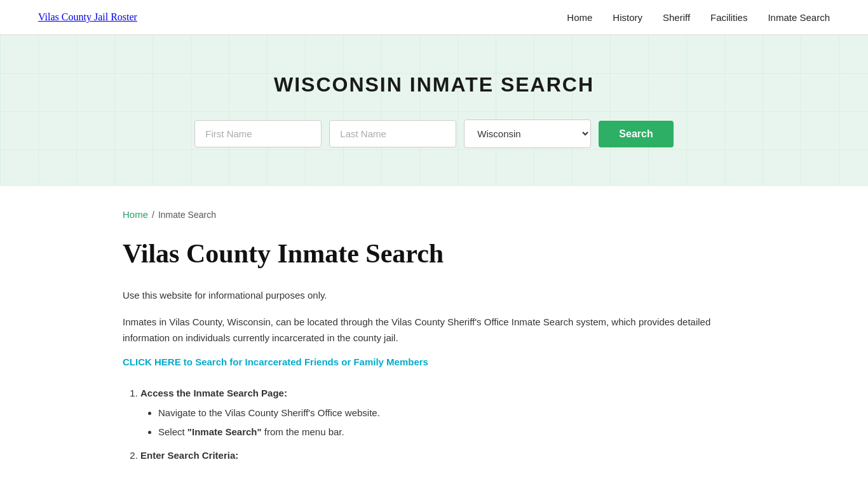 The image size is (868, 488). I want to click on inline-bold-inmate-search: "Inmate Search", so click(225, 432).